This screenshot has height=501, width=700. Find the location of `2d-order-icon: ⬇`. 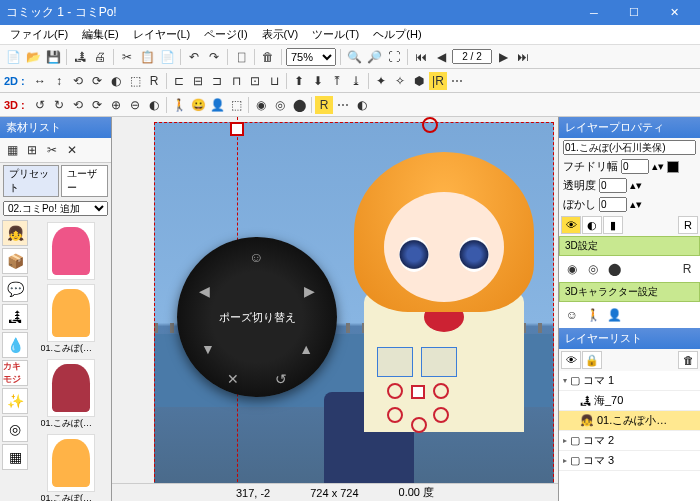

2d-order-icon: ⬇ is located at coordinates (318, 81).